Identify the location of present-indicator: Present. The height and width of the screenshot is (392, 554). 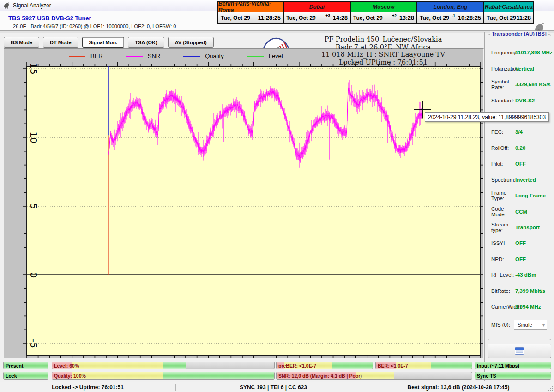
(26, 365).